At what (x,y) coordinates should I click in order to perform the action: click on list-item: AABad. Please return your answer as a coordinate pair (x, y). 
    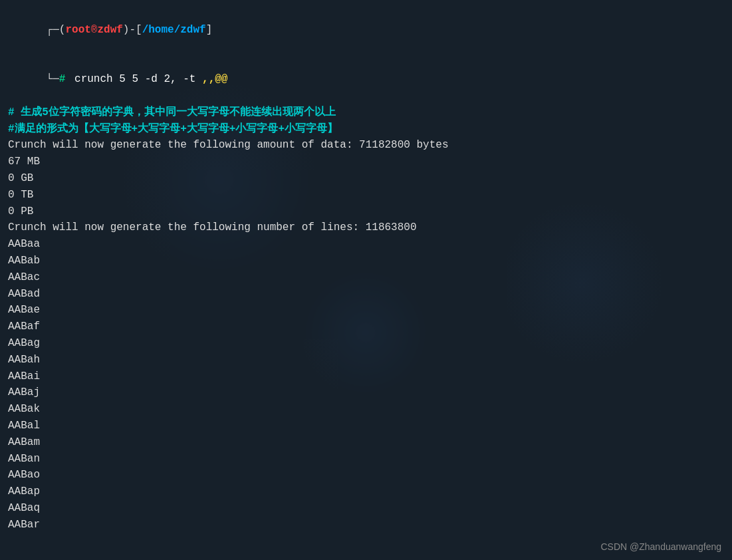
    Looking at the image, I should click on (366, 294).